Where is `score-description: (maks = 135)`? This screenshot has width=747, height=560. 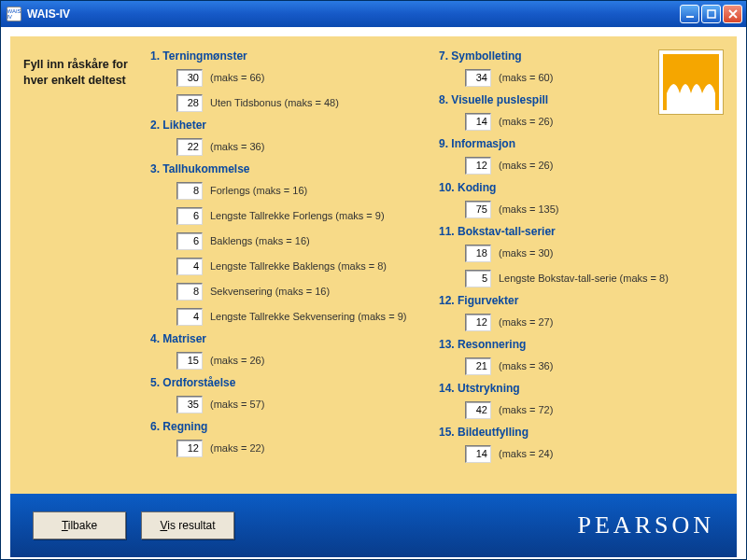 score-description: (maks = 135) is located at coordinates (529, 209).